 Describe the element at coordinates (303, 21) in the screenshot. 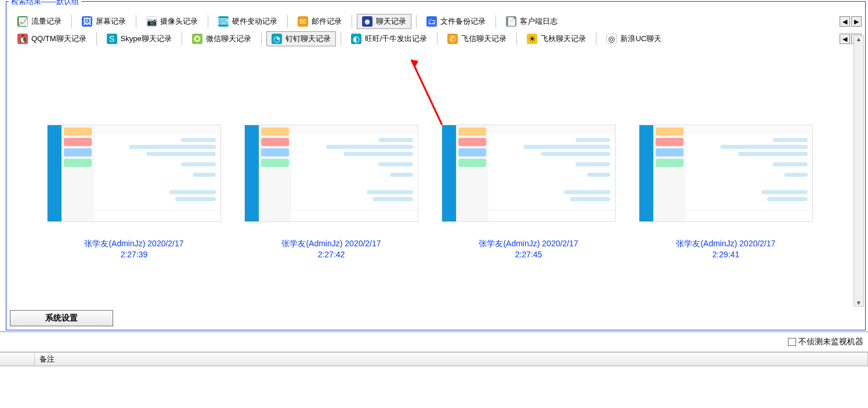

I see `mail-record-icon: ✉` at that location.